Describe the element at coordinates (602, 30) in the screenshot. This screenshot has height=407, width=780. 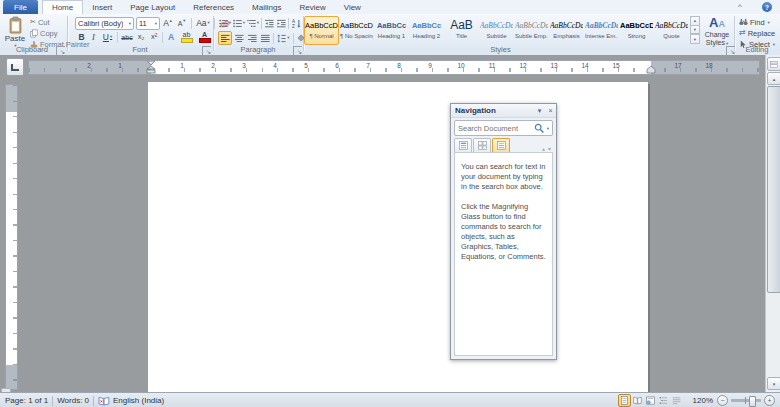
I see `style-intense-emphasis: AaBbCcDd Intense Em...` at that location.